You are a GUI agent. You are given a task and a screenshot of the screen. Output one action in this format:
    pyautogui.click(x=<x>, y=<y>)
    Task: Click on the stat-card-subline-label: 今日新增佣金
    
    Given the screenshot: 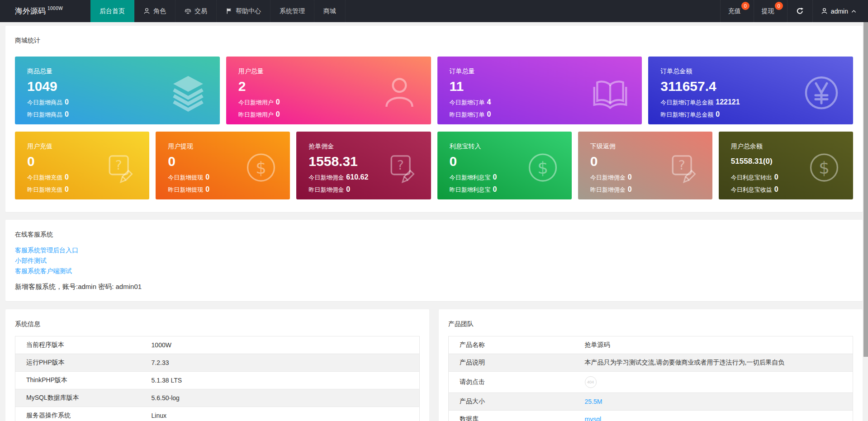 What is the action you would take?
    pyautogui.click(x=326, y=177)
    